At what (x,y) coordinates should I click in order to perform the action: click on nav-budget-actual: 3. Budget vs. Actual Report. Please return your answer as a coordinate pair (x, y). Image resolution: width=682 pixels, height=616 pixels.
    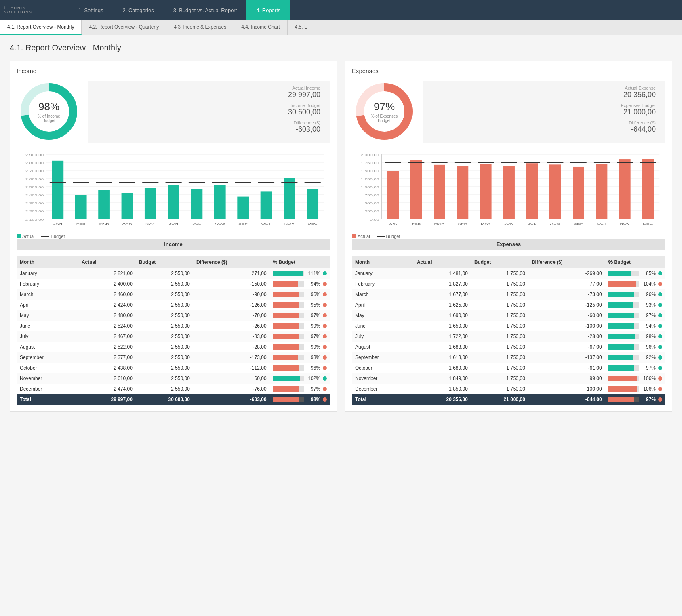
    Looking at the image, I should click on (205, 10).